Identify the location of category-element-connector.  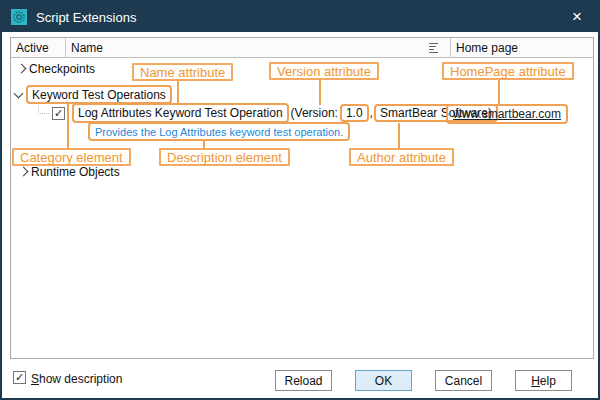
(68, 126).